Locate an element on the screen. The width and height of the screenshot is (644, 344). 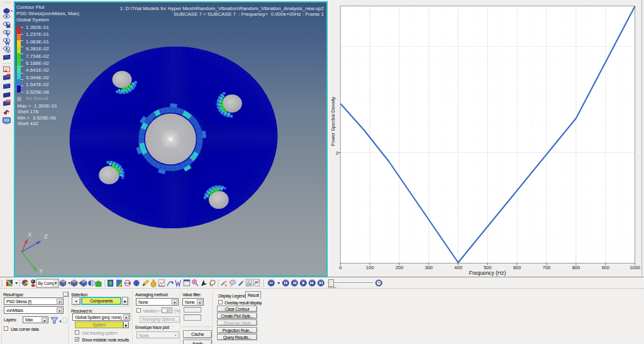
svg-text: 200 is located at coordinates (400, 268).